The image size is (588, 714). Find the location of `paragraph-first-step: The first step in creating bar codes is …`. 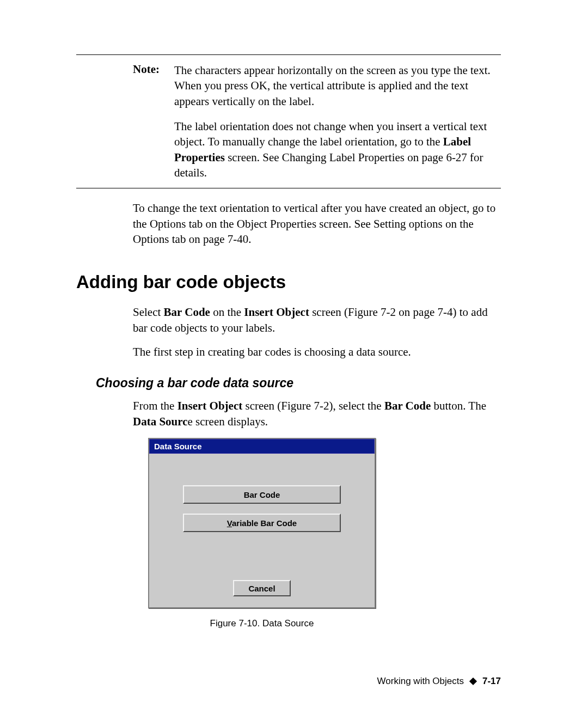

paragraph-first-step: The first step in creating bar codes is … is located at coordinates (317, 352).